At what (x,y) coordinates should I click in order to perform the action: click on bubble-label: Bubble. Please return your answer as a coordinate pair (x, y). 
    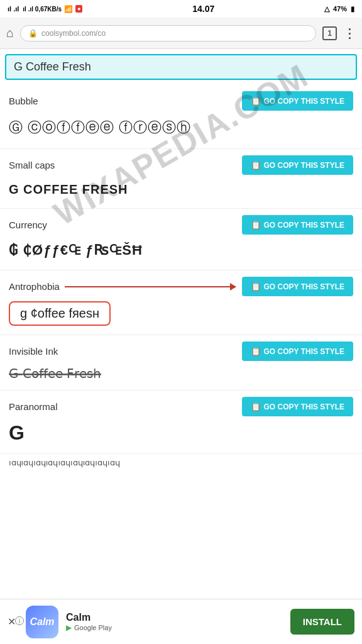
    Looking at the image, I should click on (24, 101).